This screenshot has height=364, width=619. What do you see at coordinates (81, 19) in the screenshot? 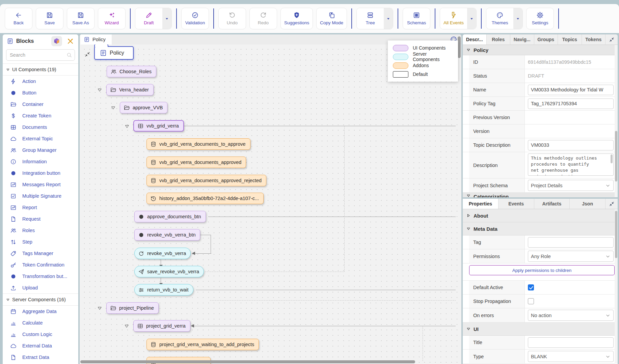
I see `save-as-button: Save As` at bounding box center [81, 19].